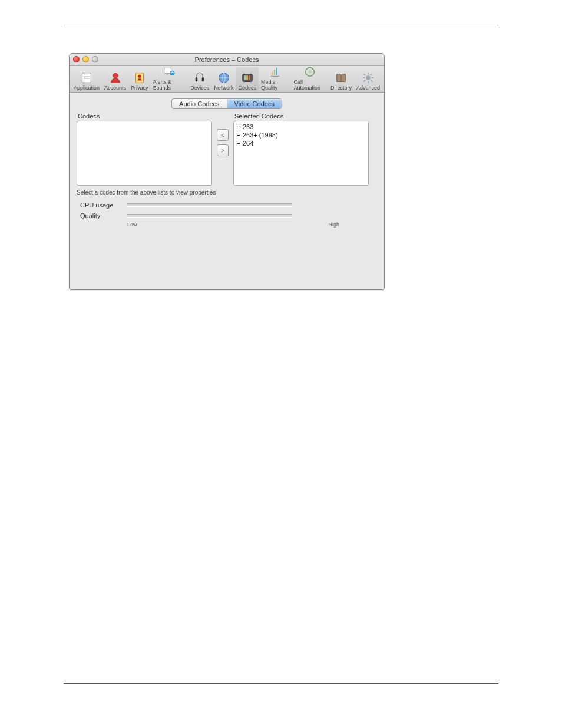 The image size is (562, 728). Describe the element at coordinates (341, 78) in the screenshot. I see `directory-icon` at that location.